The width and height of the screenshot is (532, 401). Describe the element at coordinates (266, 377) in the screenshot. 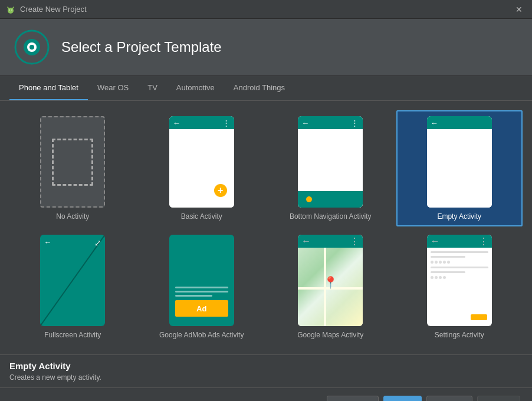

I see `description-text: Creates a new empty activity.` at that location.